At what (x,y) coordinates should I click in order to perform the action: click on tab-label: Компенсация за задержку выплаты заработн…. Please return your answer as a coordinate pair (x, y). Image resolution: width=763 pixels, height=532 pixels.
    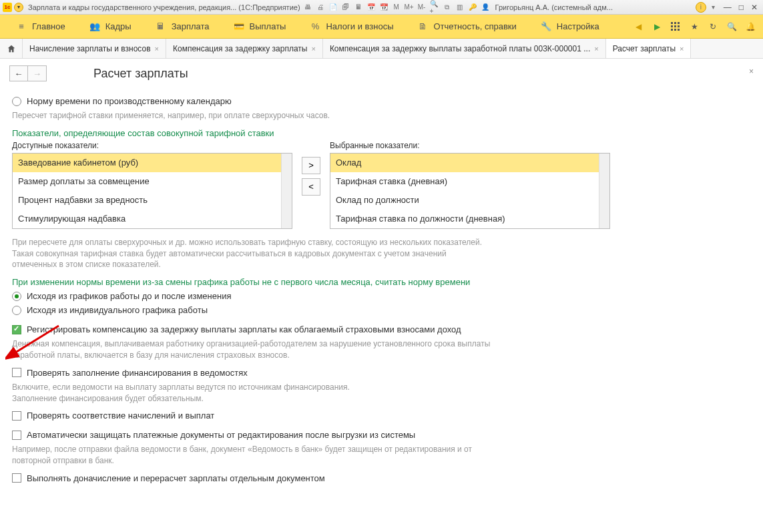
    Looking at the image, I should click on (460, 49).